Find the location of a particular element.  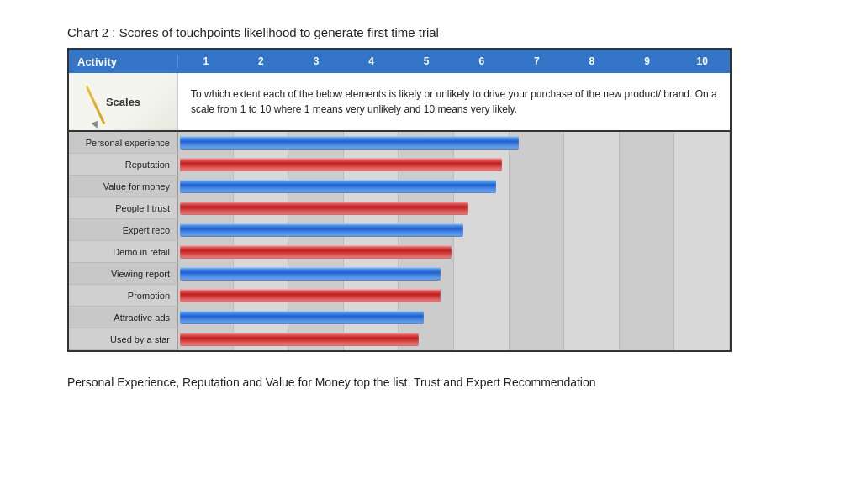

bar-label: Personal experience is located at coordinates (124, 143).